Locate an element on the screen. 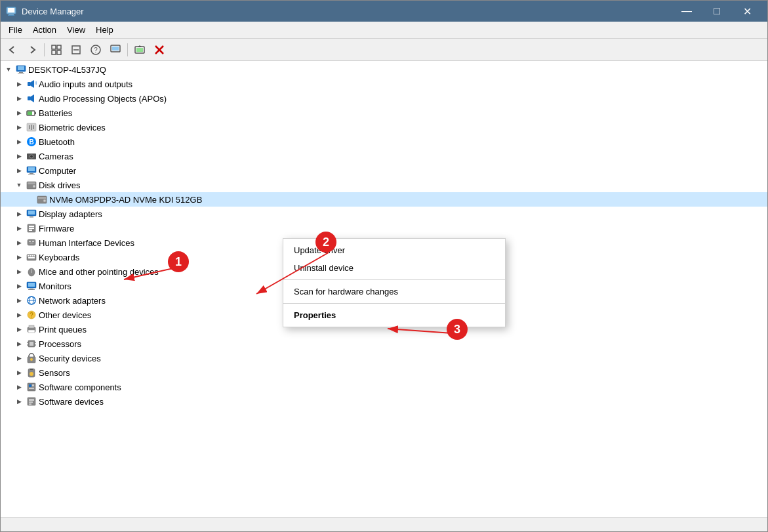 The image size is (768, 532). menu-help: Help is located at coordinates (105, 30).